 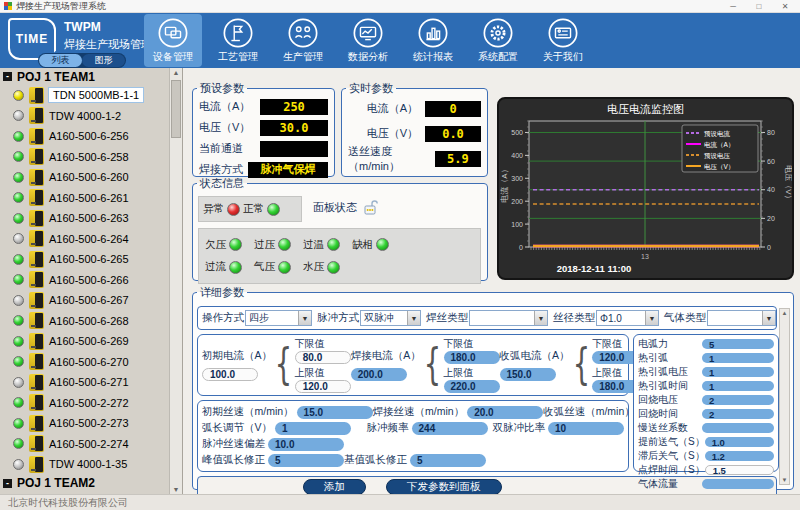 I want to click on dropdown-select: Φ1.0▼, so click(x=628, y=318).